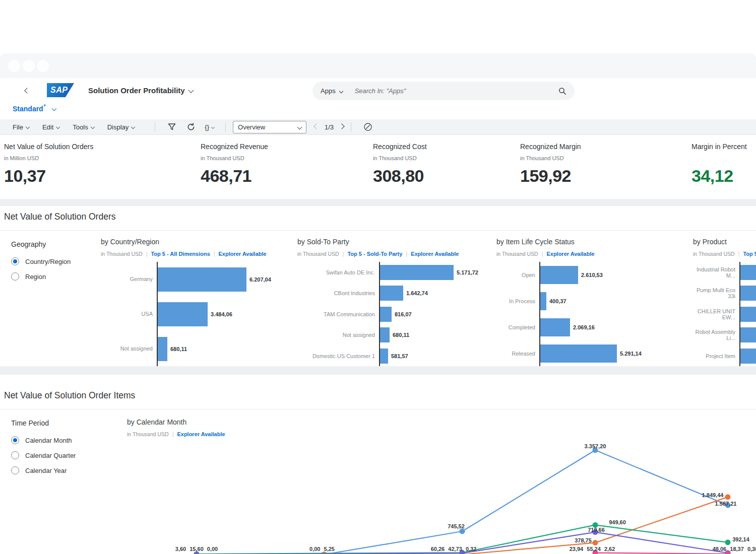 The height and width of the screenshot is (554, 756). I want to click on chart-link: Top 5 -, so click(749, 254).